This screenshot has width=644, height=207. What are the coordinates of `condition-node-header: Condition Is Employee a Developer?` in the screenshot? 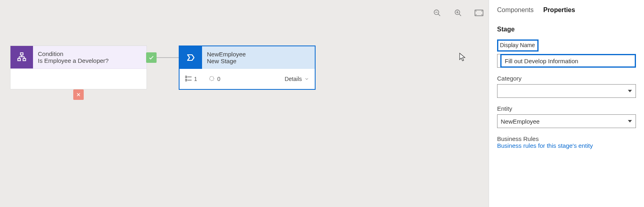 It's located at (78, 57).